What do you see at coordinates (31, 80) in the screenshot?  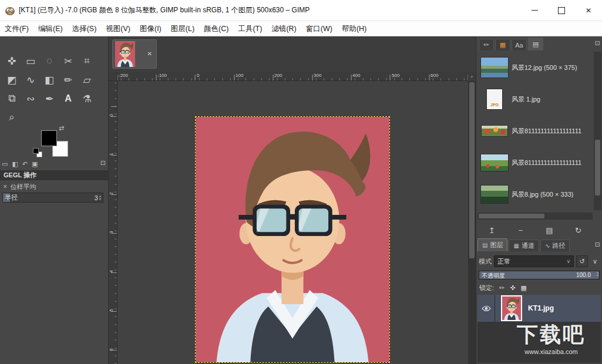 I see `warp-tool-button: ∿` at bounding box center [31, 80].